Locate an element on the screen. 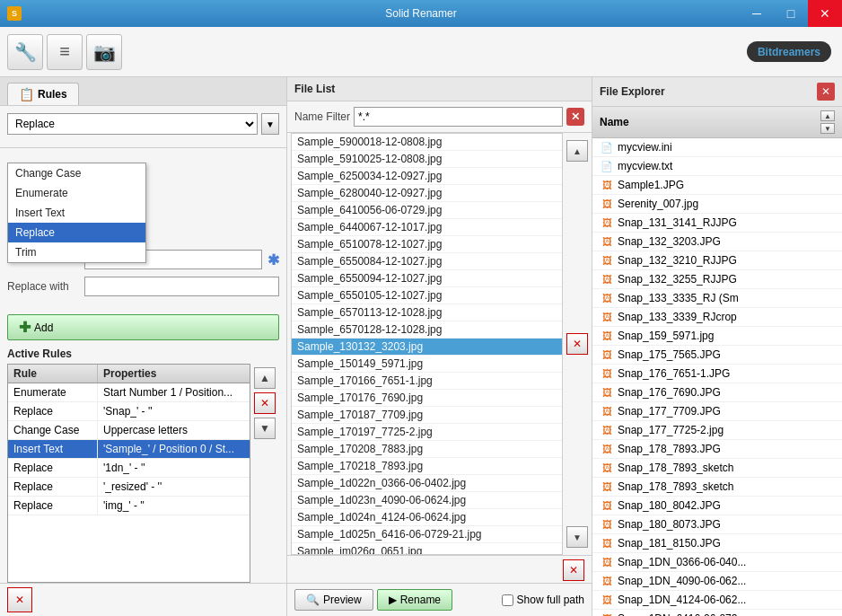  table-row: Enumerate Start Number 1 / Position... is located at coordinates (129, 393).